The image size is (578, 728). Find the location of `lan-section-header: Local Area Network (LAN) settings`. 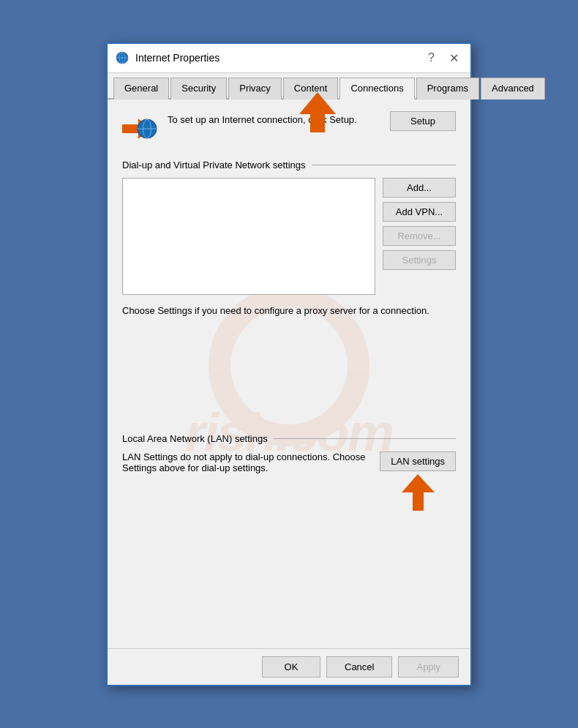

lan-section-header: Local Area Network (LAN) settings is located at coordinates (289, 439).